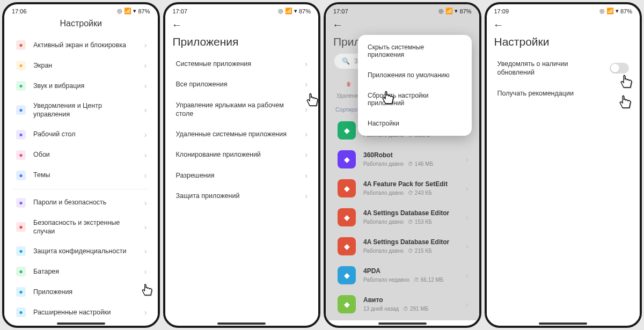  I want to click on app-row: ◆ 360Robot Работало давно⏱ 146 МБ ›, so click(402, 159).